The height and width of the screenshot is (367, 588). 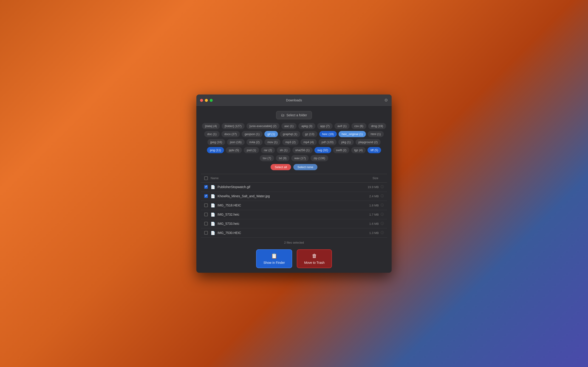 I want to click on maximize-button, so click(x=211, y=100).